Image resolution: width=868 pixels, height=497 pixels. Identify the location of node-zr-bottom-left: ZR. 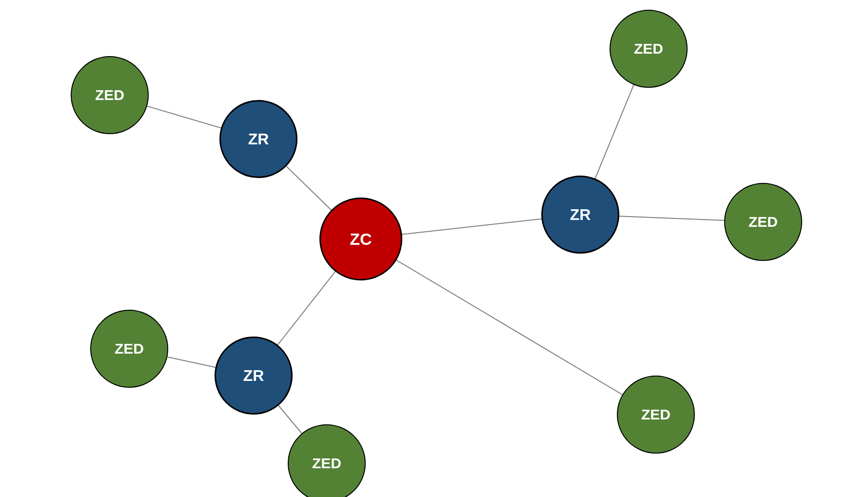
(254, 376).